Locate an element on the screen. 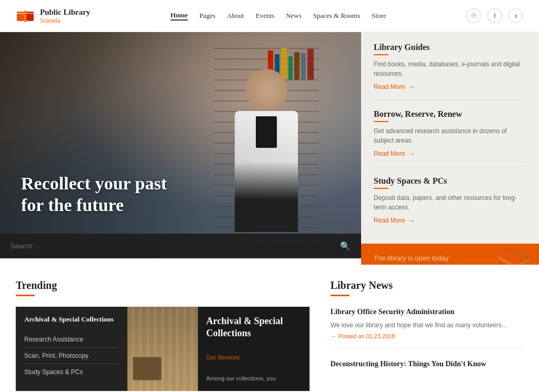 This screenshot has height=392, width=539. news-item-1-title: Library Office Security Administration is located at coordinates (427, 312).